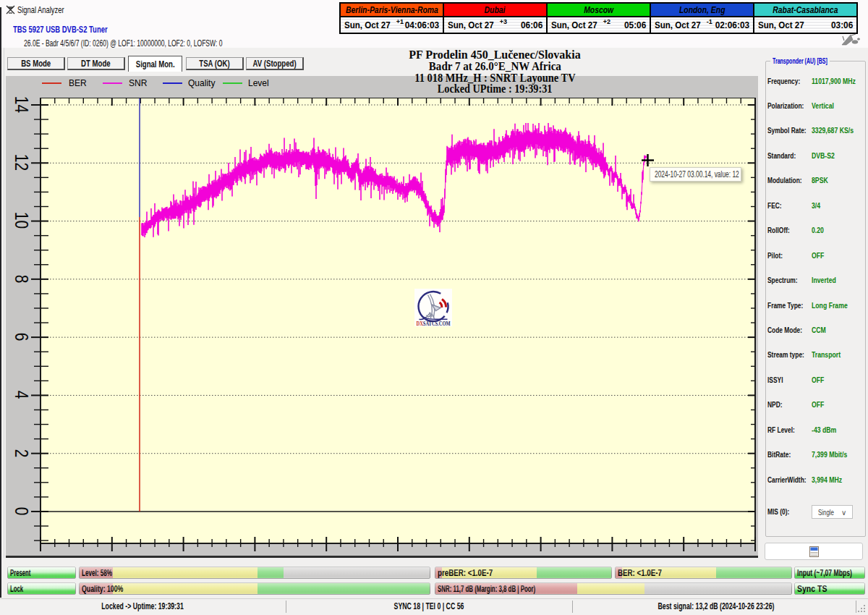 The image size is (868, 615). What do you see at coordinates (434, 323) in the screenshot?
I see `svg-text: DXSATCS.COM` at bounding box center [434, 323].